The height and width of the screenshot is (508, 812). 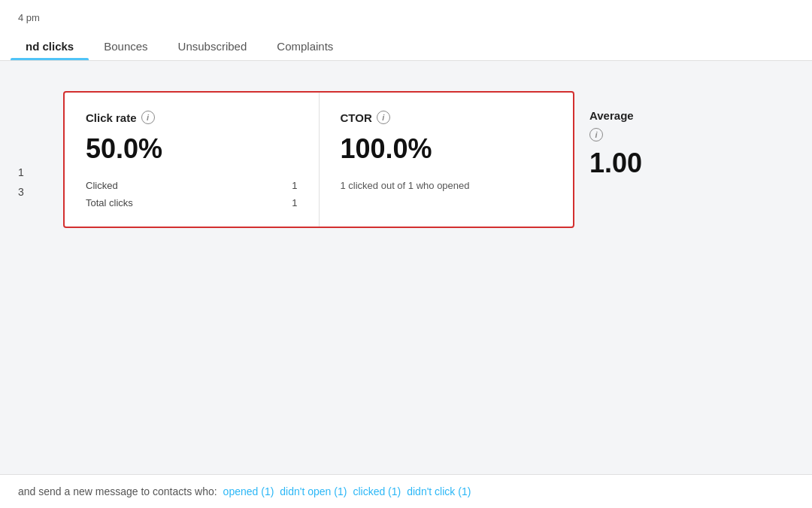 I want to click on ctor-note: 1 clicked out of 1 who opened, so click(x=447, y=185).